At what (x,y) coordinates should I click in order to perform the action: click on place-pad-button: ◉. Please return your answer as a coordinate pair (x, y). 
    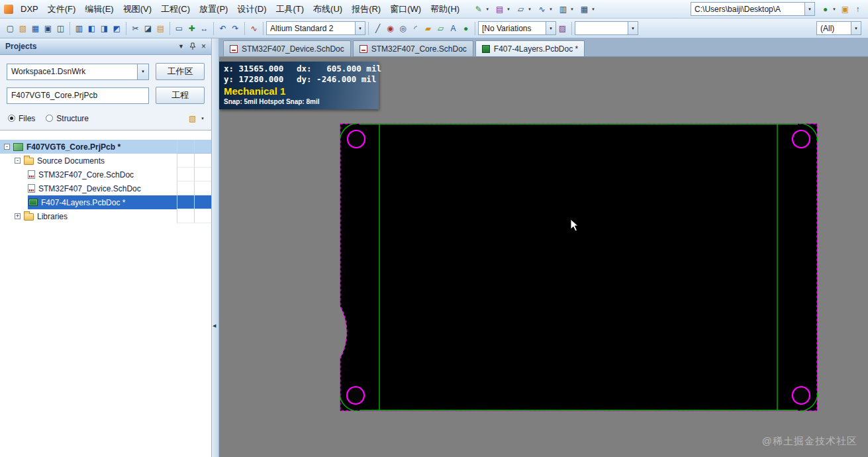
    Looking at the image, I should click on (391, 28).